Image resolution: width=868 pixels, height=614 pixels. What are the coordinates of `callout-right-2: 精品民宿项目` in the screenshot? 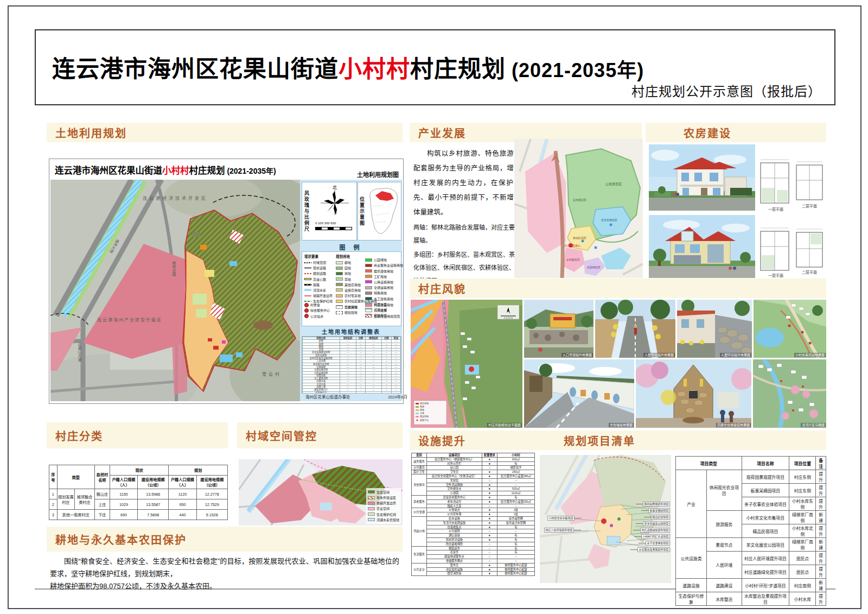 It's located at (661, 517).